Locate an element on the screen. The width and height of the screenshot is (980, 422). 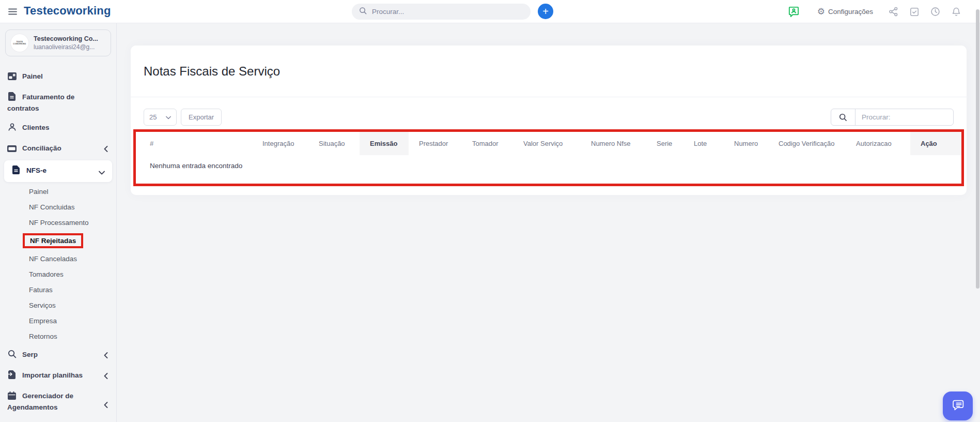
chat-bubble-icon is located at coordinates (958, 406).